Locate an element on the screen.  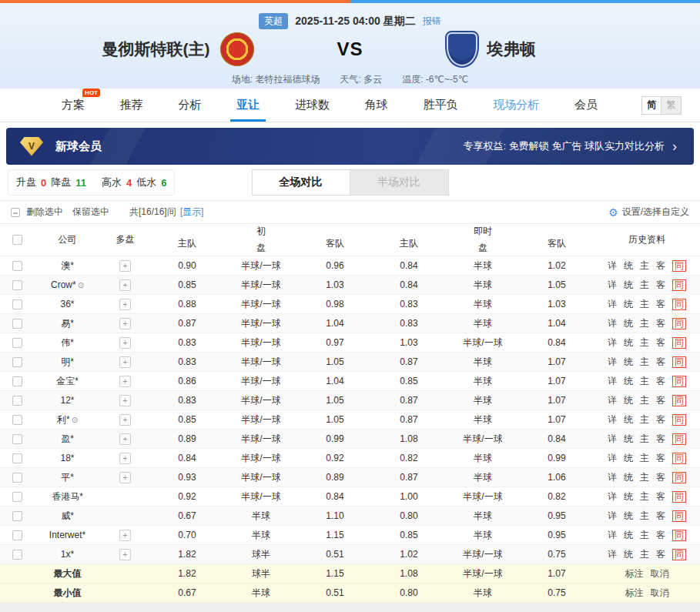
show-link: [显示] is located at coordinates (193, 212).